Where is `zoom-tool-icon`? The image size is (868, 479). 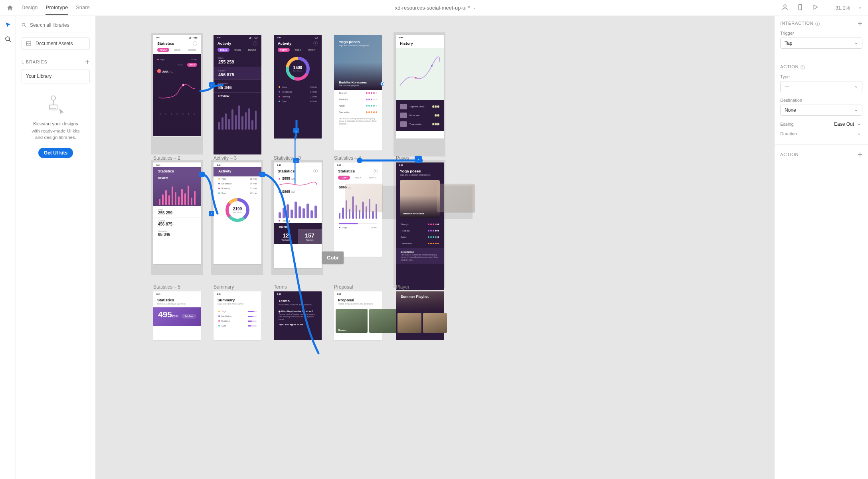 zoom-tool-icon is located at coordinates (8, 39).